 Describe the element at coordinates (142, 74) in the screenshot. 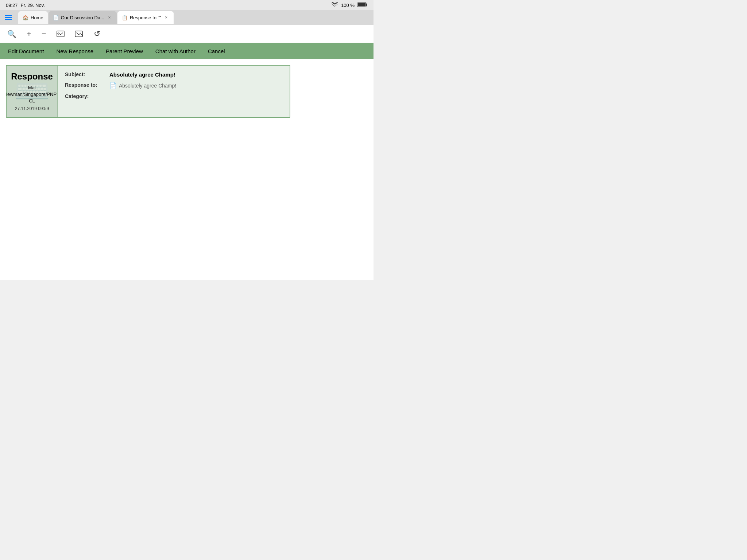

I see `subject-value: Absolutely agree Champ!` at that location.